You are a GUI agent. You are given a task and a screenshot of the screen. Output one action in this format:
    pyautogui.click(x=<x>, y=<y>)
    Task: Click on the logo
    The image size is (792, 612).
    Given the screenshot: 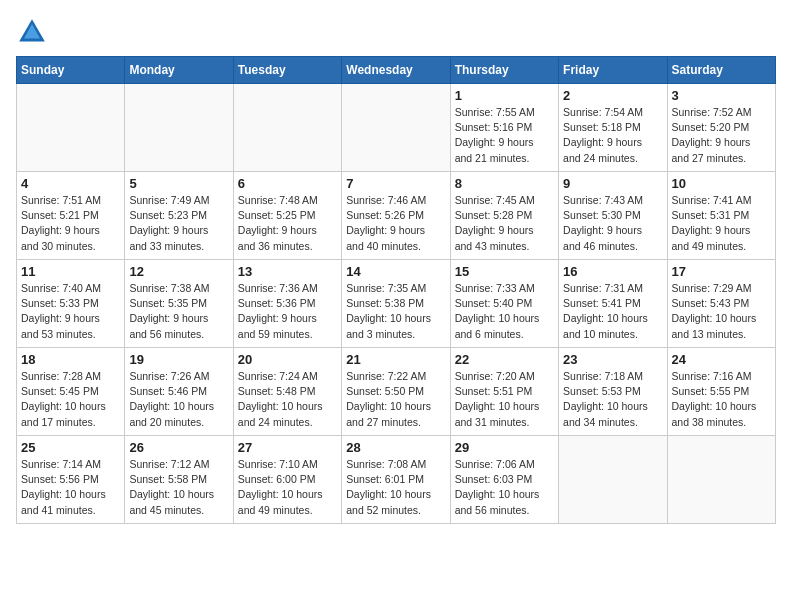 What is the action you would take?
    pyautogui.click(x=34, y=32)
    